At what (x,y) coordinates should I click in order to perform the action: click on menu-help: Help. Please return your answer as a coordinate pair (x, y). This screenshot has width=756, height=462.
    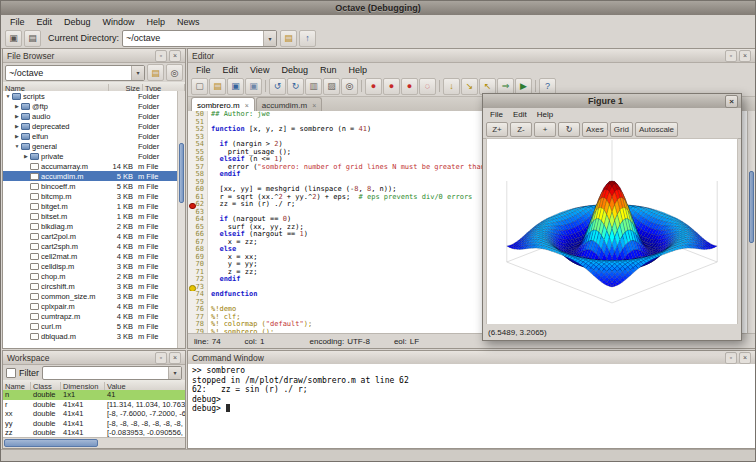
    Looking at the image, I should click on (156, 22).